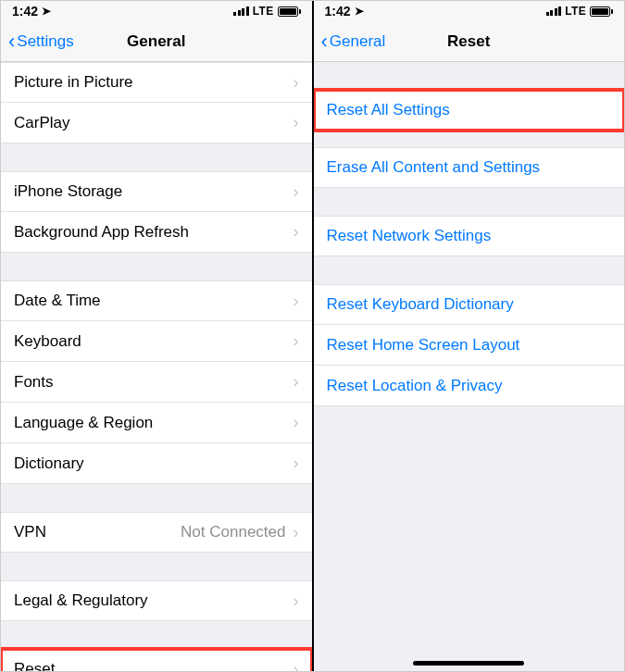 Image resolution: width=625 pixels, height=672 pixels. What do you see at coordinates (469, 42) in the screenshot?
I see `nav-bar: ‹ General Reset` at bounding box center [469, 42].